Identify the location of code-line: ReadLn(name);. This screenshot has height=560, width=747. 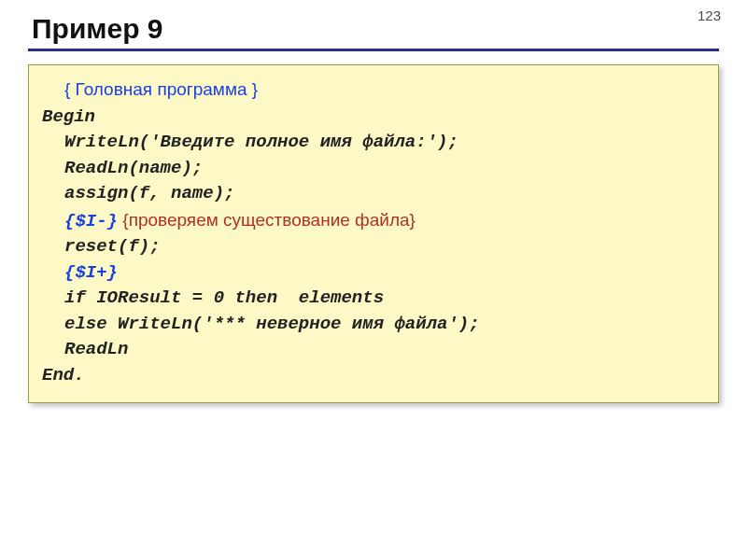
(374, 169).